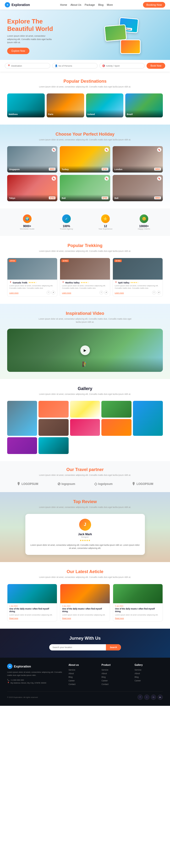 The height and width of the screenshot is (868, 170). Describe the element at coordinates (149, 681) in the screenshot. I see `footer-link-career-3: Career` at that location.